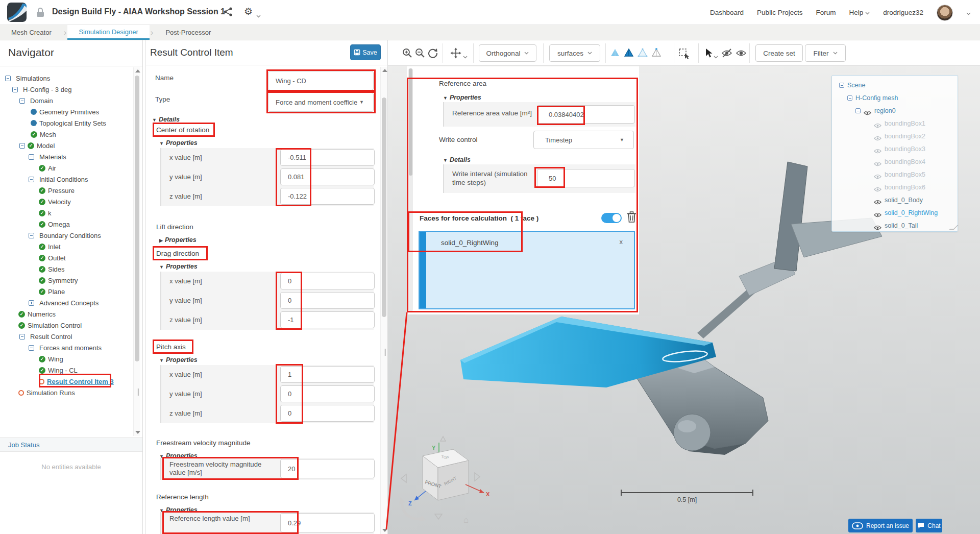 The height and width of the screenshot is (534, 980). What do you see at coordinates (584, 140) in the screenshot?
I see `write-control-select: Timestep▼` at bounding box center [584, 140].